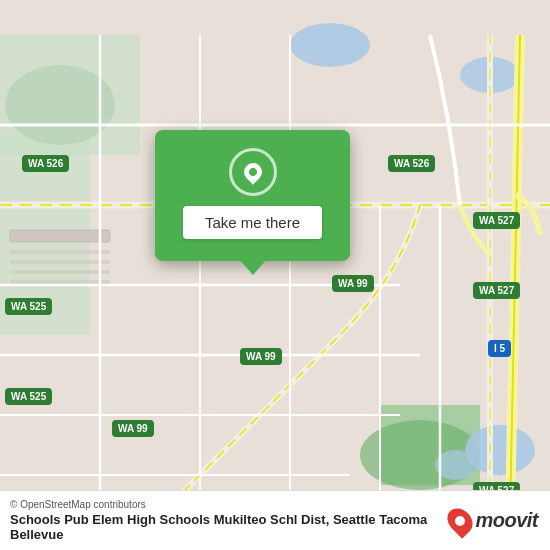 This screenshot has width=550, height=550. I want to click on bottom-bar: © OpenStreetMap contributors Schools Pub…, so click(275, 520).